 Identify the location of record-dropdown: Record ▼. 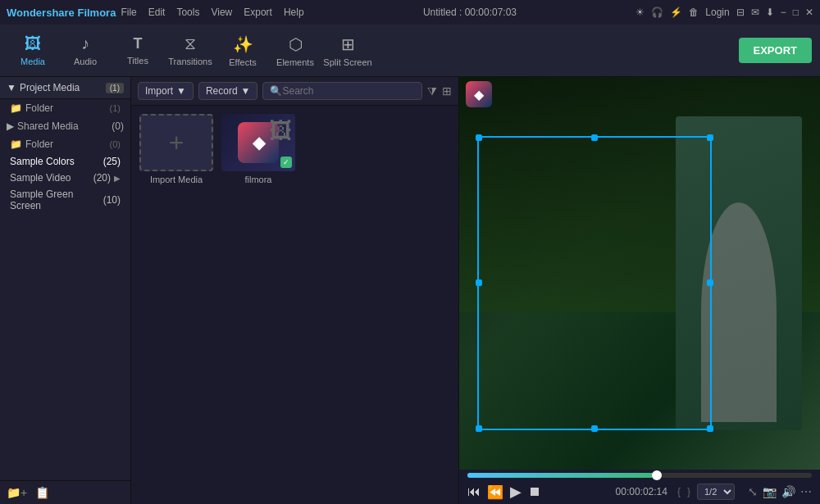
(228, 91).